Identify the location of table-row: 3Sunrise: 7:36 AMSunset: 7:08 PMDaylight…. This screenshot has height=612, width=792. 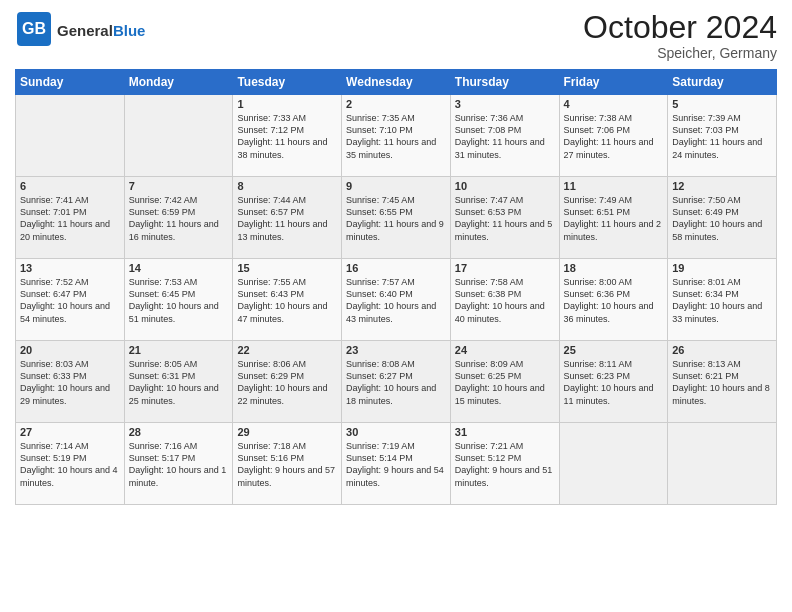
(504, 136).